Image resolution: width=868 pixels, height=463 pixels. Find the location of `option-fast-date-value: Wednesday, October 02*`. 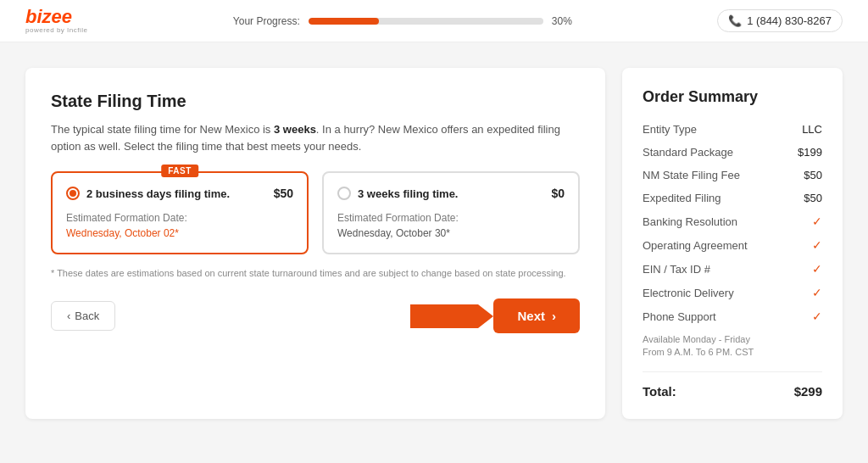

option-fast-date-value: Wednesday, October 02* is located at coordinates (180, 233).